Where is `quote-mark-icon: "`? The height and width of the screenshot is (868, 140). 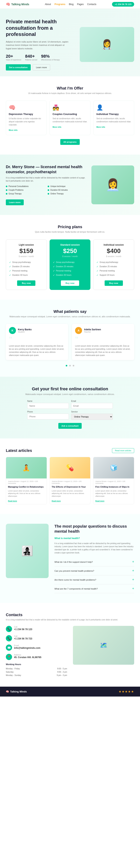 quote-mark-icon: " is located at coordinates (103, 340).